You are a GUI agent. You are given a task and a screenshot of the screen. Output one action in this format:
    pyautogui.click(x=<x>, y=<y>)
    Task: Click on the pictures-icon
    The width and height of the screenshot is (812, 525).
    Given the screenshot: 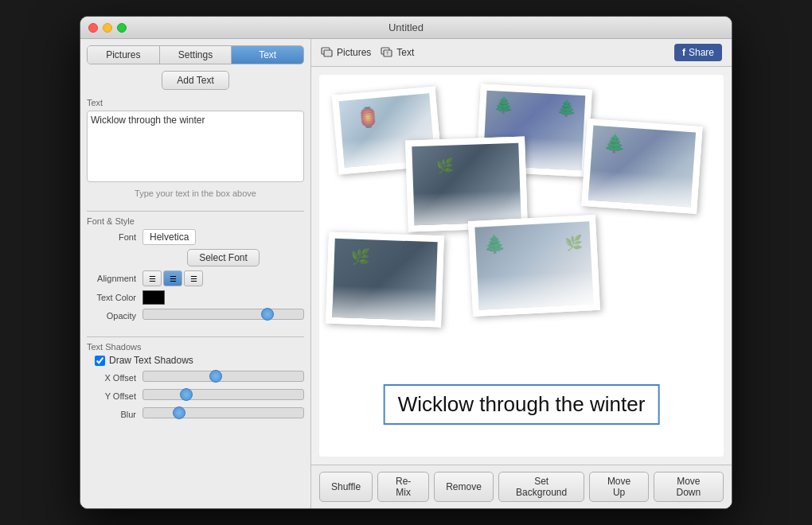 What is the action you would take?
    pyautogui.click(x=327, y=52)
    